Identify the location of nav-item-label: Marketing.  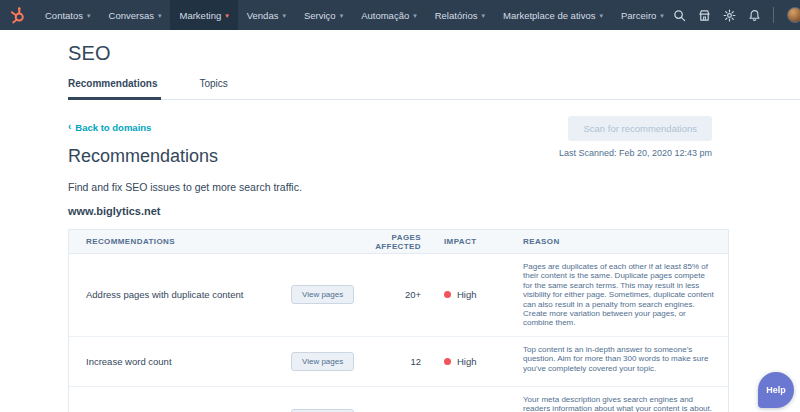
(200, 16).